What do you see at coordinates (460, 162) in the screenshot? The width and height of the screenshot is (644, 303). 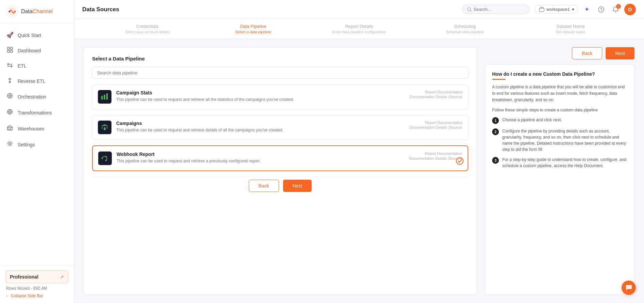 I see `selected-checkmark` at bounding box center [460, 162].